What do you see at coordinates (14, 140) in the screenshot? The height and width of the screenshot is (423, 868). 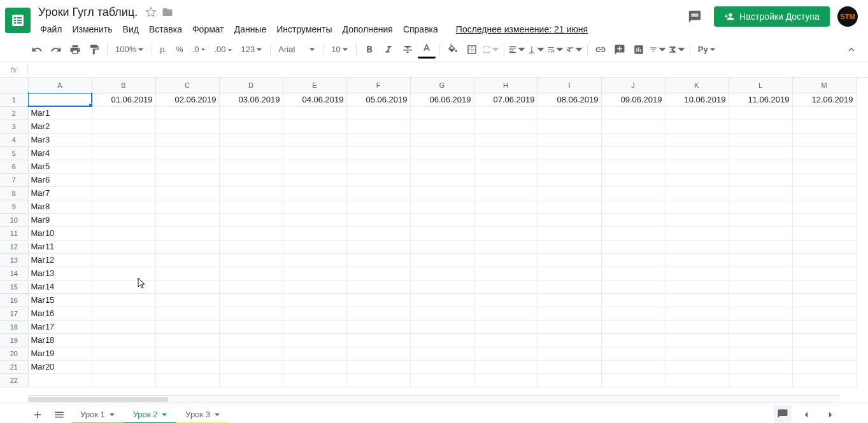 I see `row-header-4: 4` at bounding box center [14, 140].